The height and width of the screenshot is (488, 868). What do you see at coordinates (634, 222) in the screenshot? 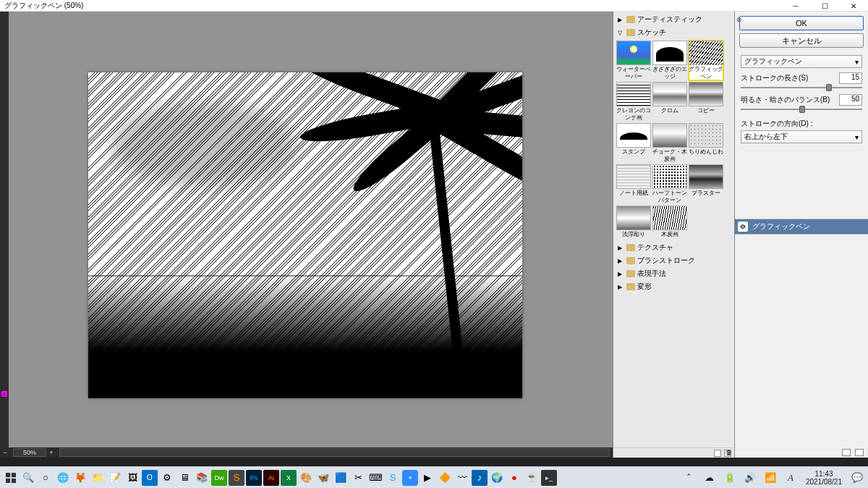
I see `filter-thumb-bas-relief: 浅浮彫り` at bounding box center [634, 222].